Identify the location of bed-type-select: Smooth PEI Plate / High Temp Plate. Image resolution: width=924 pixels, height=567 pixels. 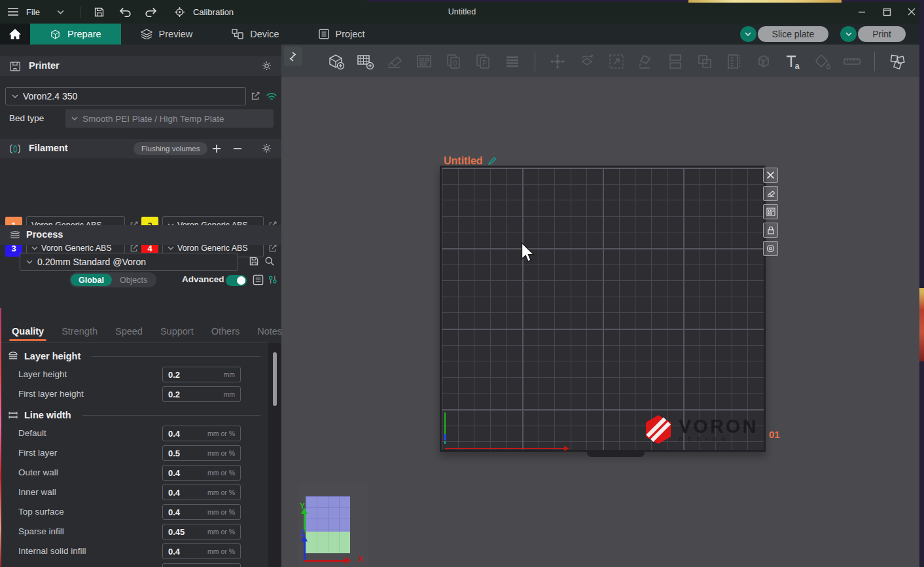
(169, 119).